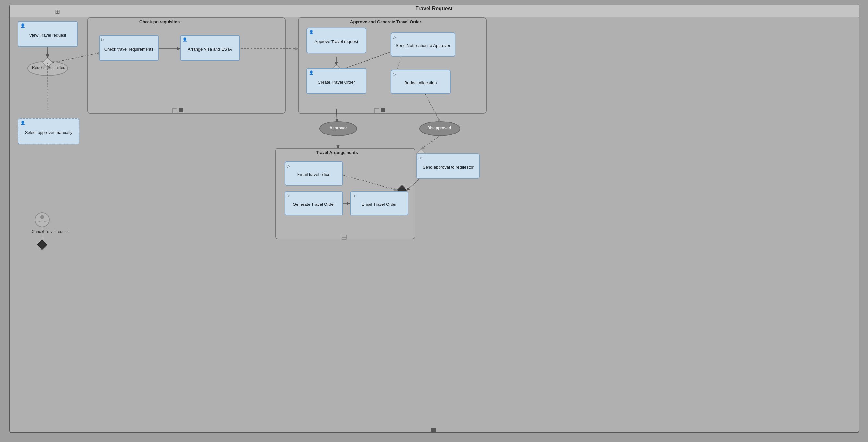  What do you see at coordinates (314, 203) in the screenshot?
I see `task-generate-travel-order: ▷ Generate Travel Order` at bounding box center [314, 203].